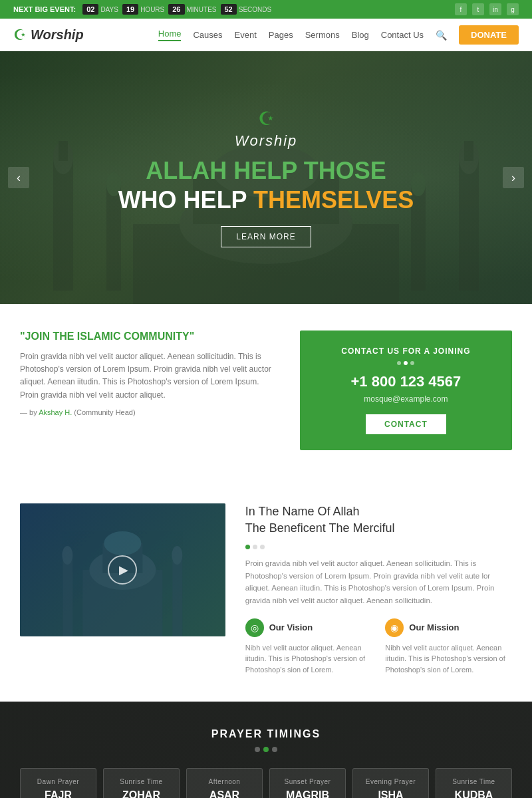  What do you see at coordinates (170, 35) in the screenshot?
I see `nav-home: Home` at bounding box center [170, 35].